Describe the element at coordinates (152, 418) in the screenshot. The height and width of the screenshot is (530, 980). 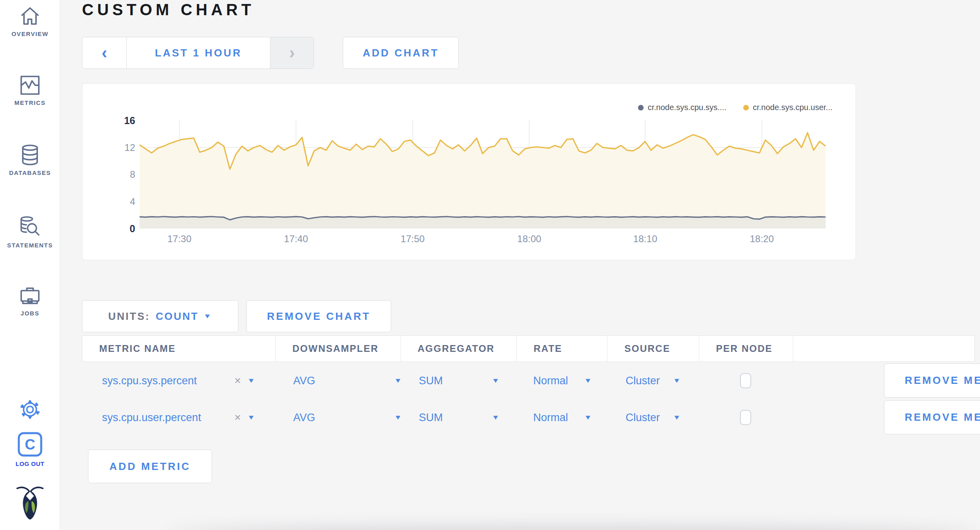
I see `metric-name-value: sys.cpu.user.percent` at that location.